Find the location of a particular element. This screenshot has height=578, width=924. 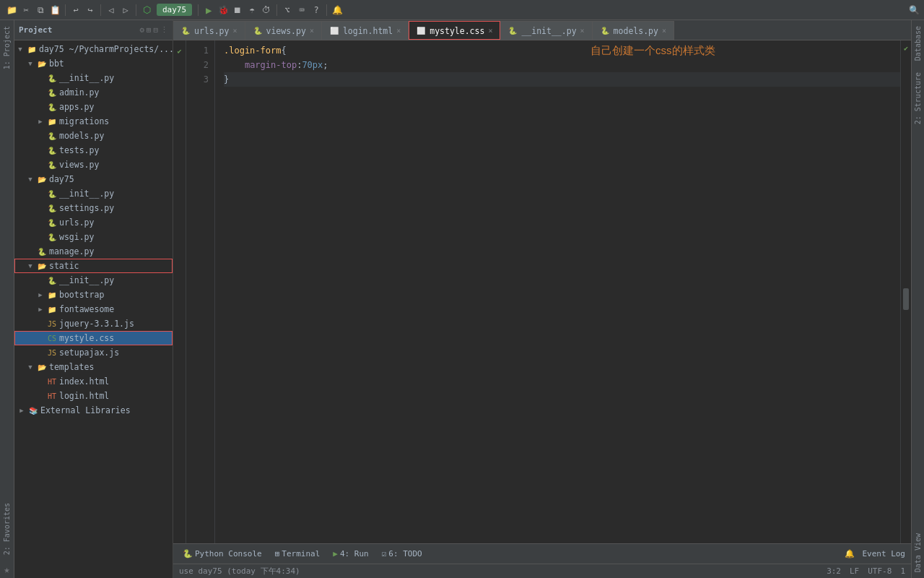

tab-mystyle: ⬜ mystyle.css × is located at coordinates (455, 30).